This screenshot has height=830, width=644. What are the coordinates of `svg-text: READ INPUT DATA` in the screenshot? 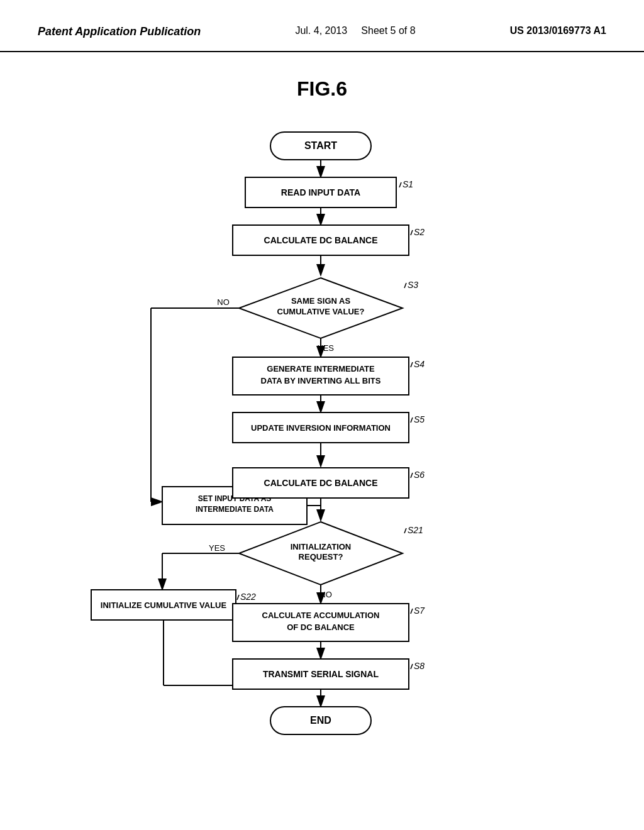 It's located at (321, 192).